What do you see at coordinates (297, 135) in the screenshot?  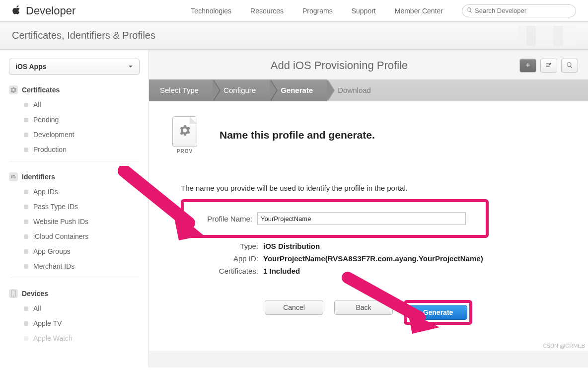 I see `instruction-heading: Name this profile and generate.` at bounding box center [297, 135].